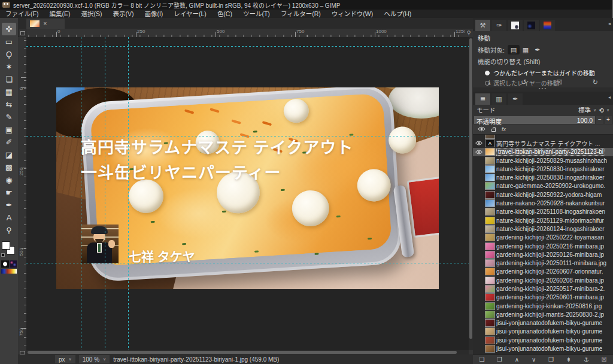 This screenshot has height=364, width=613. What do you see at coordinates (499, 25) in the screenshot?
I see `dock-tab-device-status: ✑` at bounding box center [499, 25].